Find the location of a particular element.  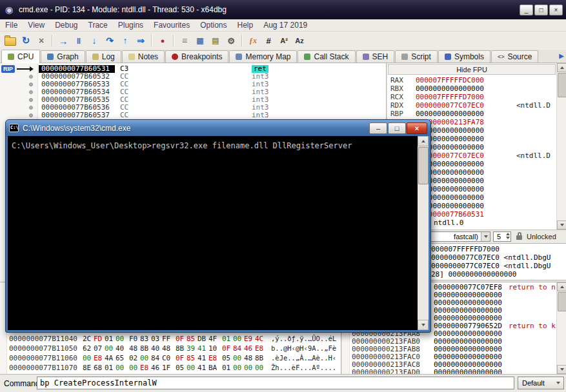

restart-icon: ↻ is located at coordinates (26, 41).